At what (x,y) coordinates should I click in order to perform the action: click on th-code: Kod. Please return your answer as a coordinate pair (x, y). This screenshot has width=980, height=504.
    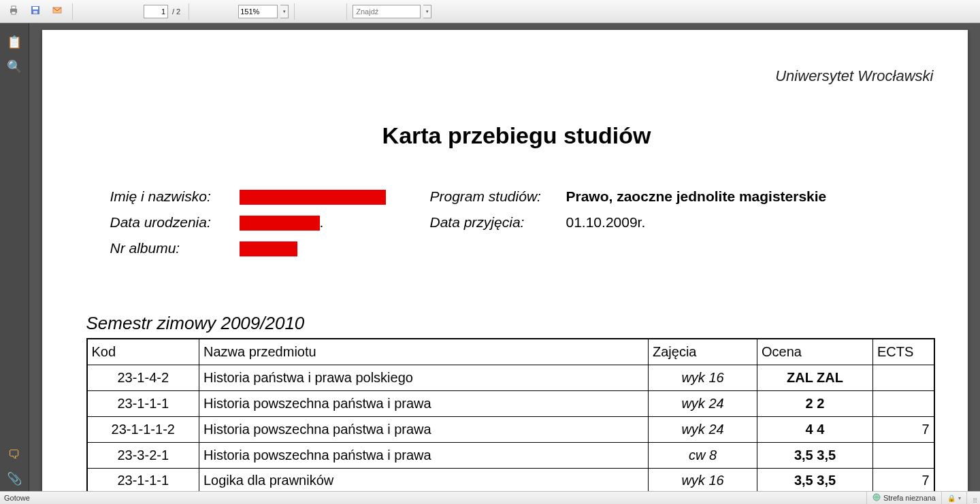
    Looking at the image, I should click on (143, 352).